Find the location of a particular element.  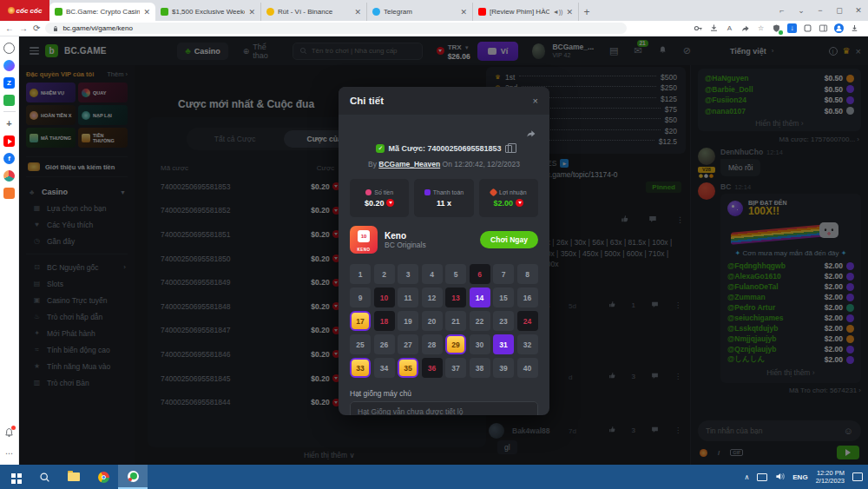

coccoc-brand: cốc cốc is located at coordinates (24, 10).